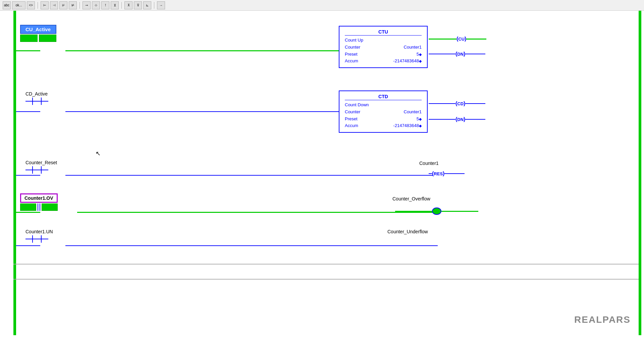  What do you see at coordinates (203, 112) in the screenshot?
I see `rung2-line-right` at bounding box center [203, 112].